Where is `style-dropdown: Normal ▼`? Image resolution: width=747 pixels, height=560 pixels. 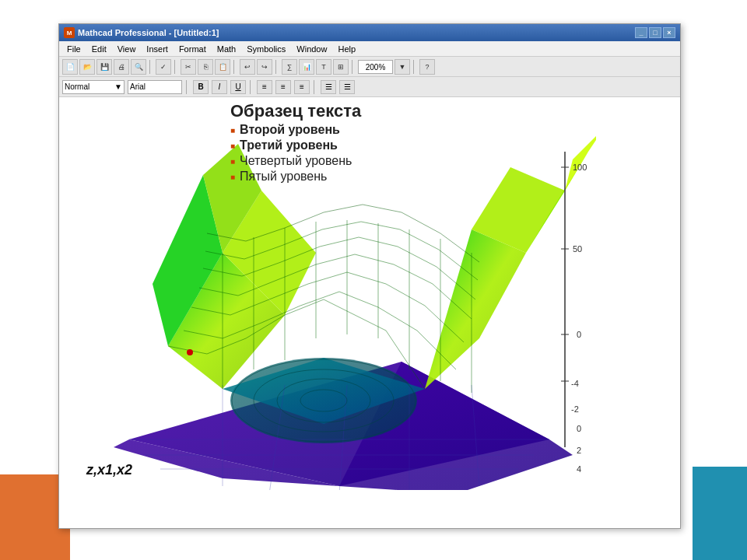
style-dropdown: Normal ▼ is located at coordinates (93, 87).